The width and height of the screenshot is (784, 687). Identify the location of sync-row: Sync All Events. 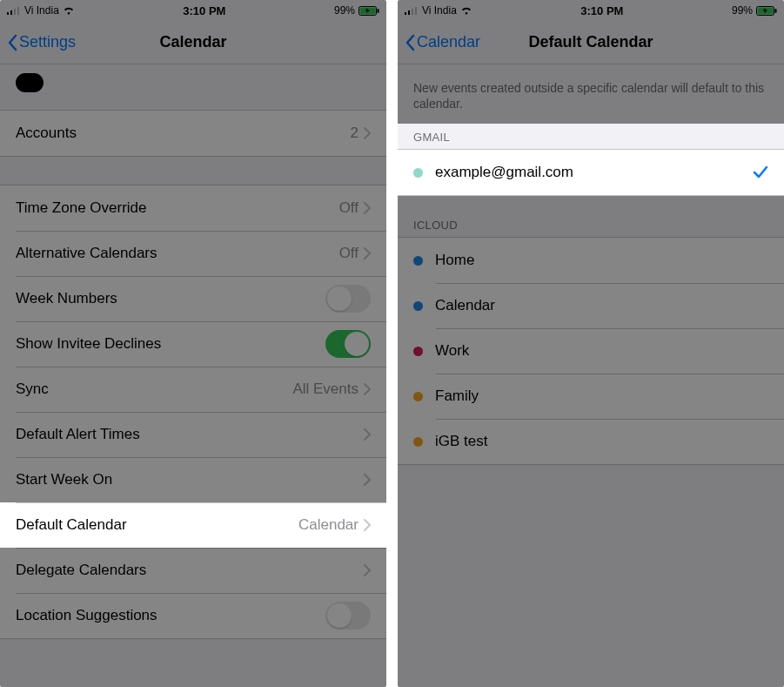
(193, 389).